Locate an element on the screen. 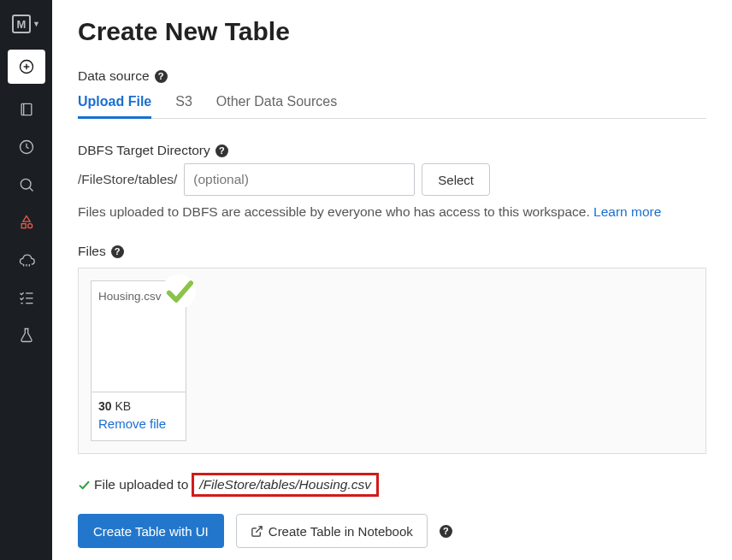  external-link-icon is located at coordinates (257, 532).